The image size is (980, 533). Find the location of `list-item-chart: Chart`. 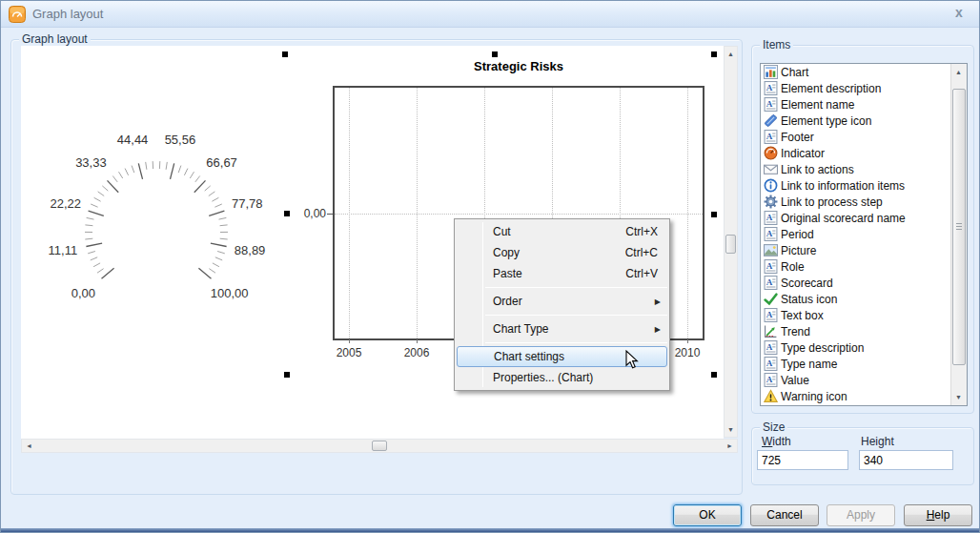

list-item-chart: Chart is located at coordinates (864, 72).